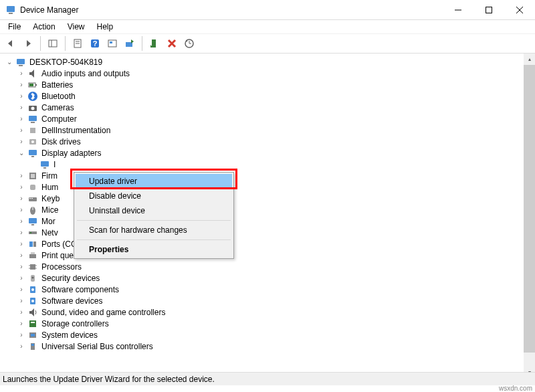  I want to click on help-button: ?, so click(95, 43).